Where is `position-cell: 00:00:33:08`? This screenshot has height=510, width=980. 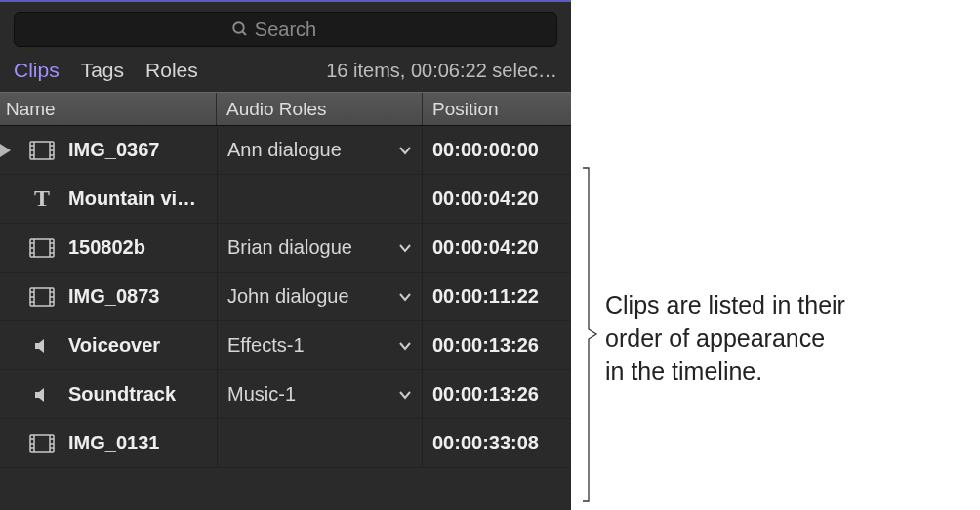
position-cell: 00:00:33:08 is located at coordinates (497, 444).